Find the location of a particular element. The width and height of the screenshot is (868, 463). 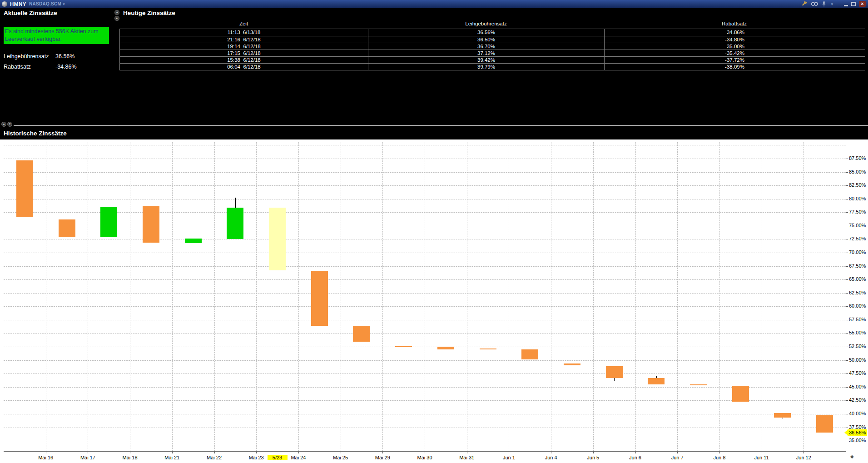

rate-row: 17:15 6/12/1837.12%-35.42% is located at coordinates (492, 53).